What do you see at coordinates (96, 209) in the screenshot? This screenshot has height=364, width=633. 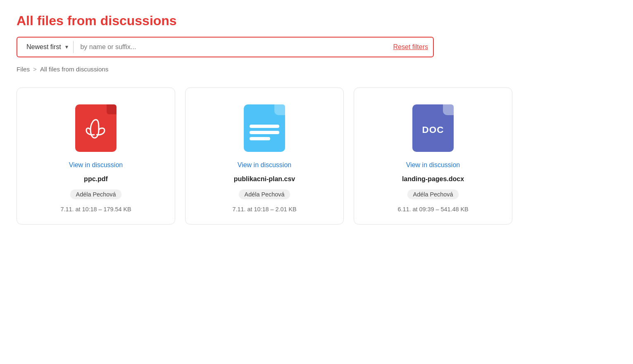 I see `file-meta-pdf: 7.11. at 10:18 – 179.54 KB` at bounding box center [96, 209].